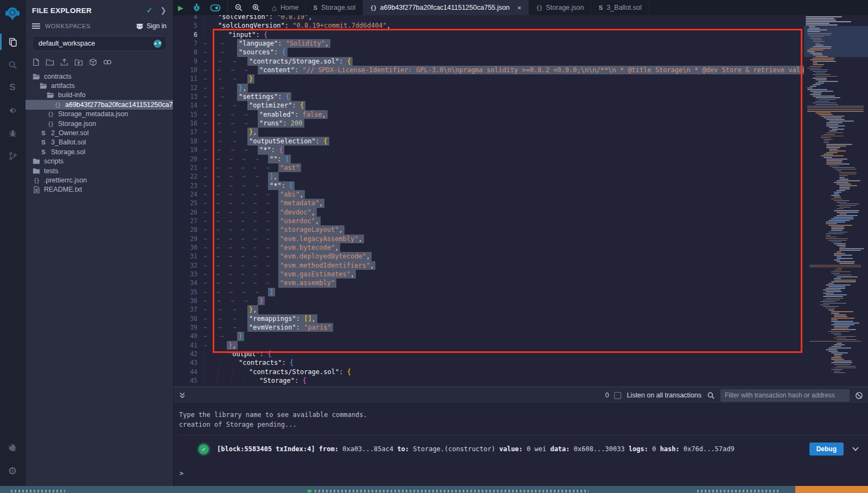  I want to click on code-line-40: 40→→}, so click(489, 336).